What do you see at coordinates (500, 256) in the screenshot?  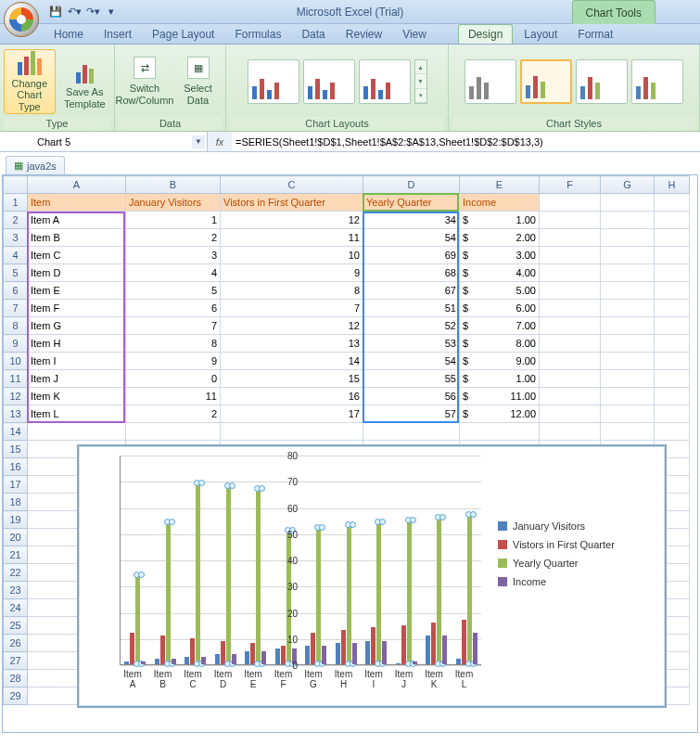 I see `cell: $3.00` at bounding box center [500, 256].